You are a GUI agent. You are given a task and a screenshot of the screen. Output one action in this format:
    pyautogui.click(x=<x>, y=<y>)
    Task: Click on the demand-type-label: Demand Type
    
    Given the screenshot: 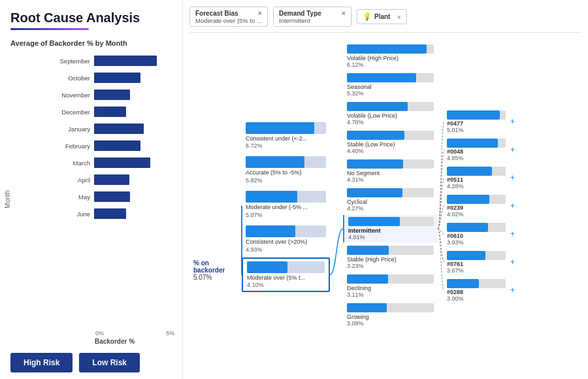 What is the action you would take?
    pyautogui.click(x=301, y=13)
    